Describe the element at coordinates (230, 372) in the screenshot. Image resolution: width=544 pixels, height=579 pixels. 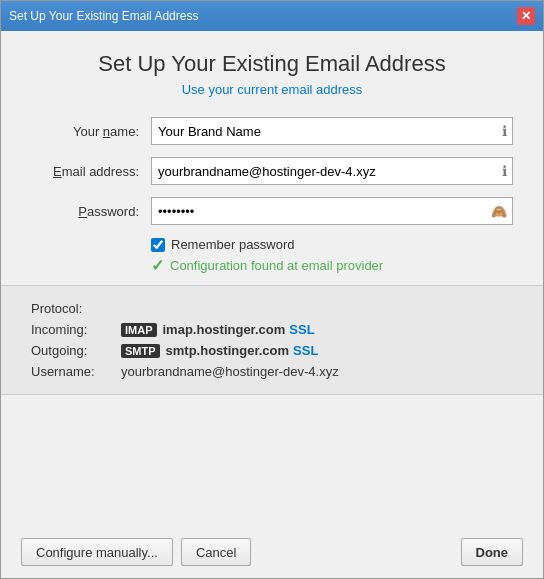
I see `username-value: yourbrandname@hostinger-dev-4.xyz` at that location.